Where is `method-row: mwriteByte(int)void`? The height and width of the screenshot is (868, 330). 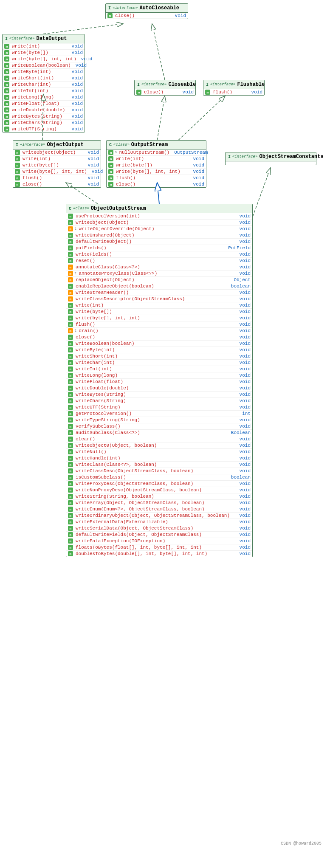 method-row: mwriteByte(int)void is located at coordinates (43, 72).